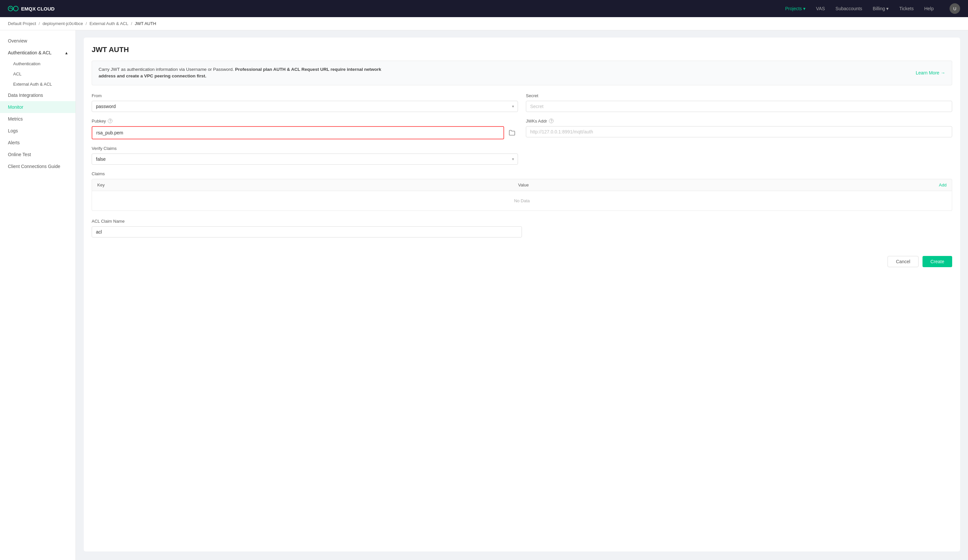 The height and width of the screenshot is (560, 968). I want to click on jwks-group: JWKs Addr ?, so click(739, 129).